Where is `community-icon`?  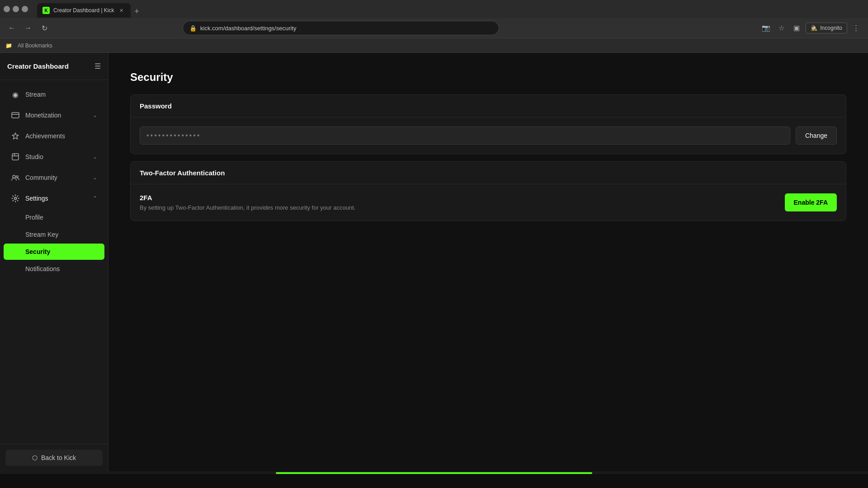
community-icon is located at coordinates (15, 178).